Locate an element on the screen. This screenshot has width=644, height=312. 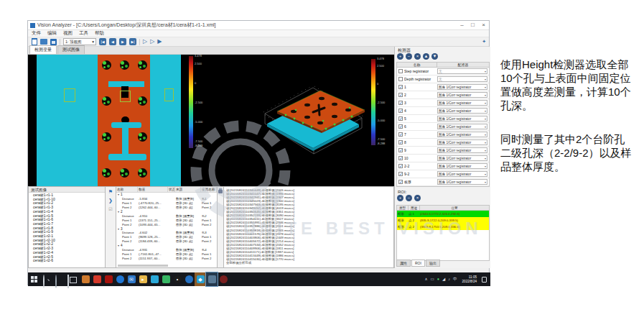
cloud-icon: ▭ is located at coordinates (432, 279).